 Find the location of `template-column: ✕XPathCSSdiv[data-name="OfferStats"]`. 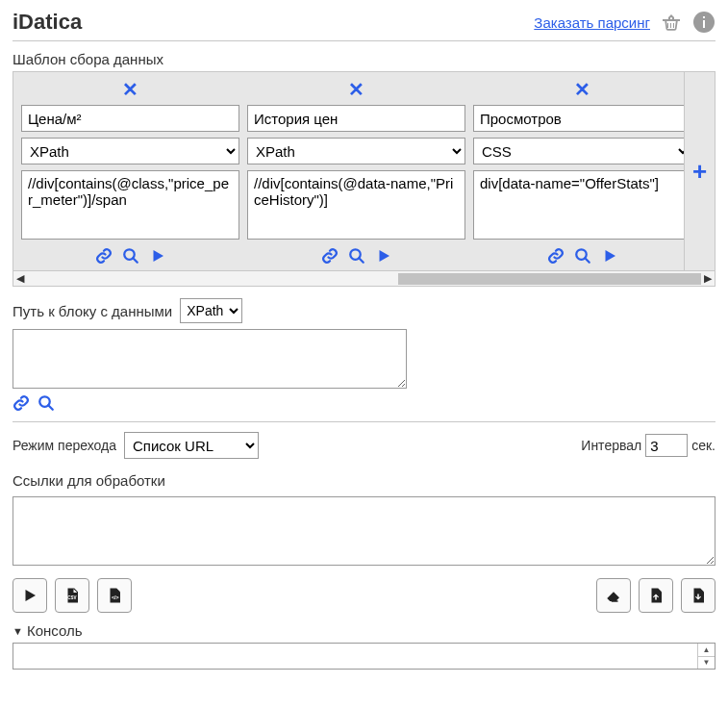

template-column: ✕XPathCSSdiv[data-name="OfferStats"] is located at coordinates (579, 171).